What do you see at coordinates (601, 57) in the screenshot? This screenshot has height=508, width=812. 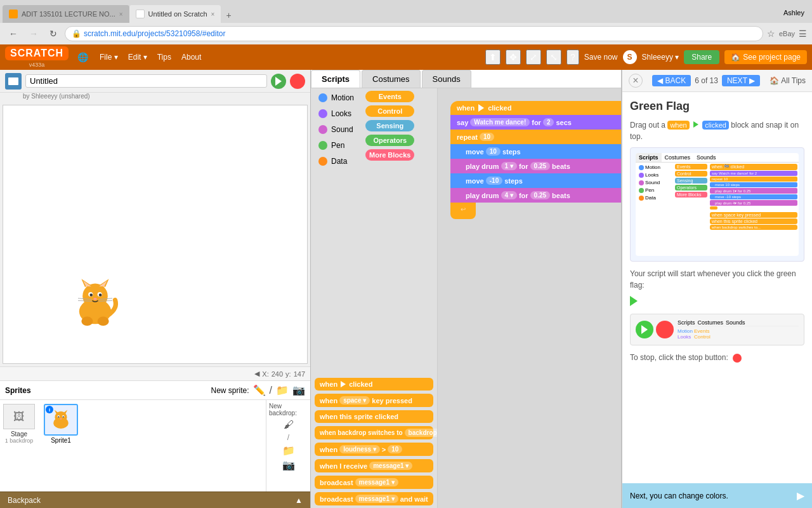 I see `save-now-button: Save now` at bounding box center [601, 57].